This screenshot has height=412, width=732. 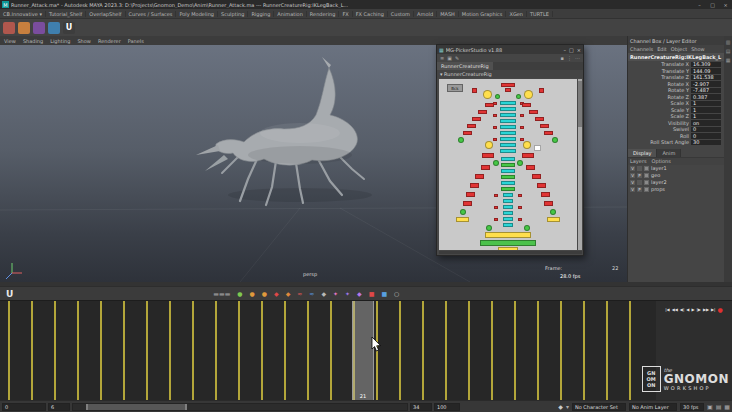 I want to click on picker-leg-l1, so click(x=486, y=168).